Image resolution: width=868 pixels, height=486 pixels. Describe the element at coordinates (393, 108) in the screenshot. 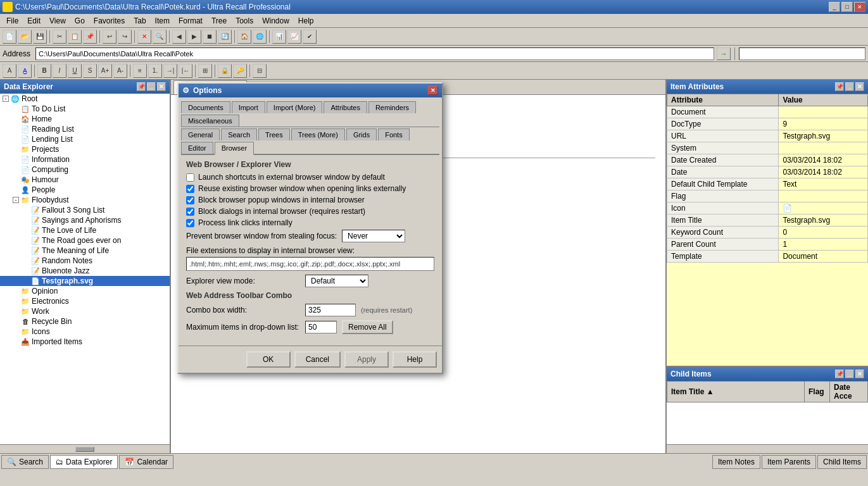

I see `dtab-reminders: Reminders` at that location.